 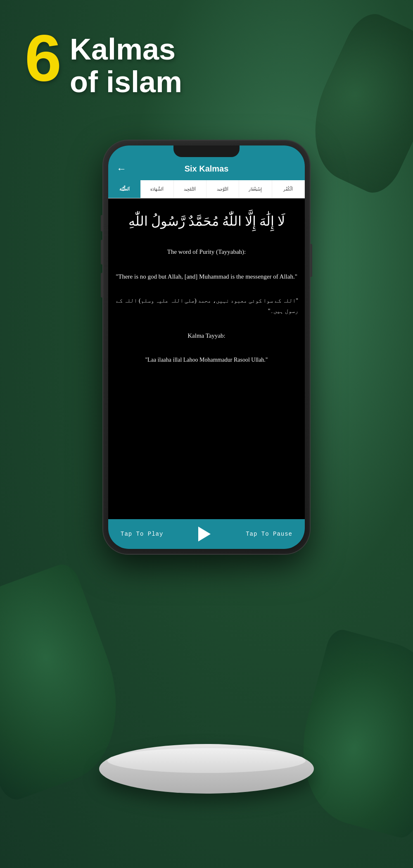 I want to click on header-text: Kalmas of islam, so click(x=126, y=62).